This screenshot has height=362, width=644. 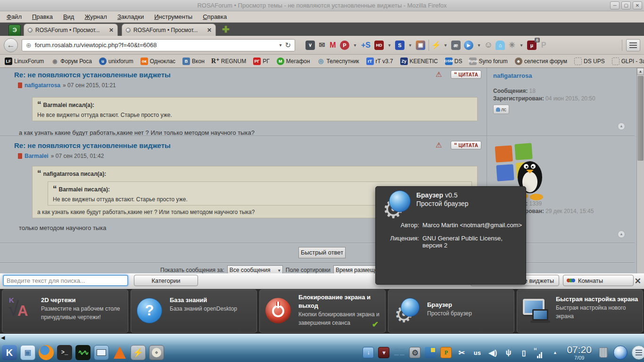 What do you see at coordinates (488, 45) in the screenshot?
I see `smiley-icon: ☺` at bounding box center [488, 45].